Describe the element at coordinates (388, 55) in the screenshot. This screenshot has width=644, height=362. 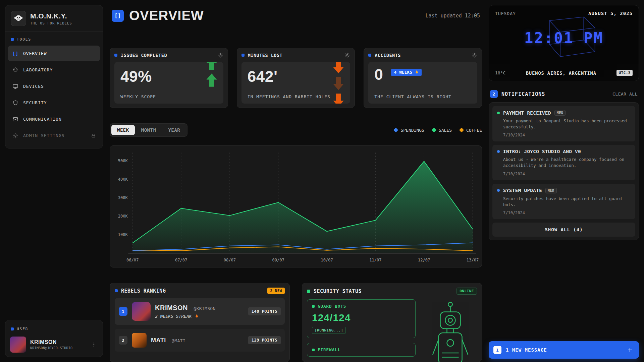
I see `stat-title: ACCIDENTS` at that location.